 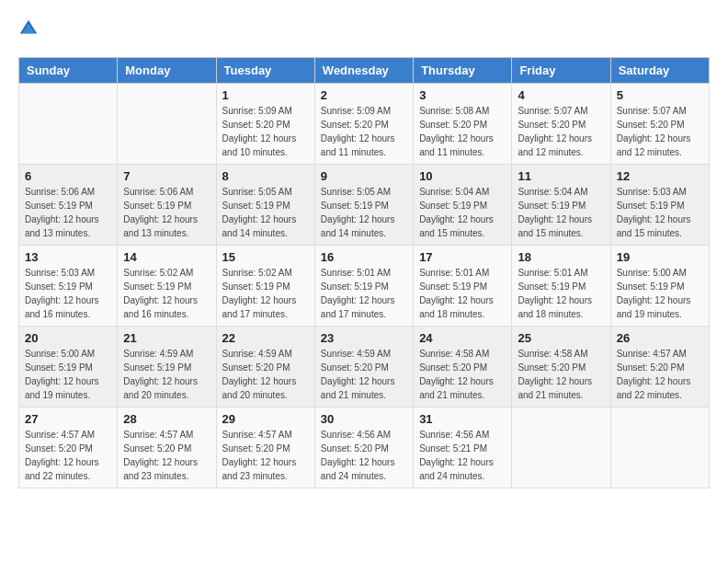 I want to click on calendar-week-row: 13 Sunrise: 5:03 AMSunset: 5:19 PMDaylig…, so click(x=364, y=286).